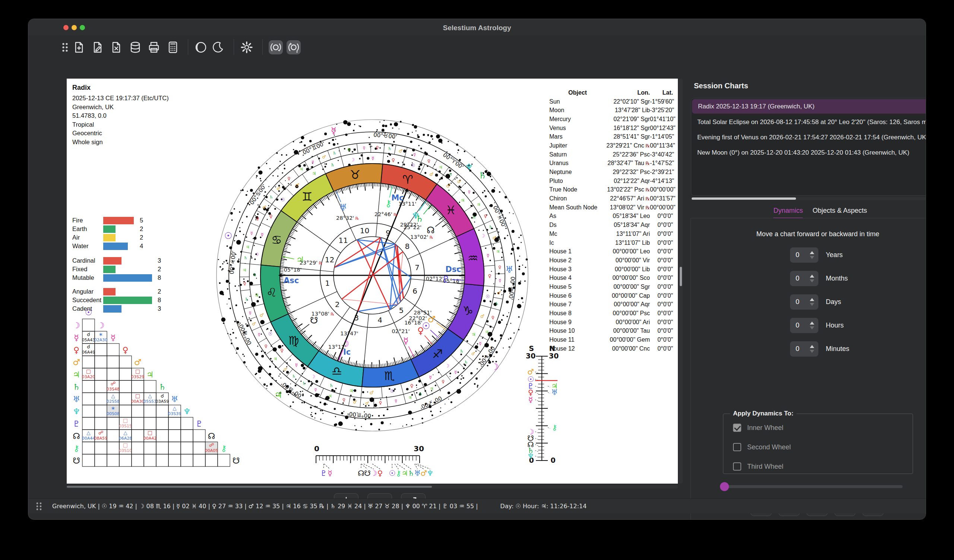  What do you see at coordinates (809, 122) in the screenshot?
I see `session-chart-item: Total Solar Eclipse on 2026-08-12 17:45:…` at bounding box center [809, 122].